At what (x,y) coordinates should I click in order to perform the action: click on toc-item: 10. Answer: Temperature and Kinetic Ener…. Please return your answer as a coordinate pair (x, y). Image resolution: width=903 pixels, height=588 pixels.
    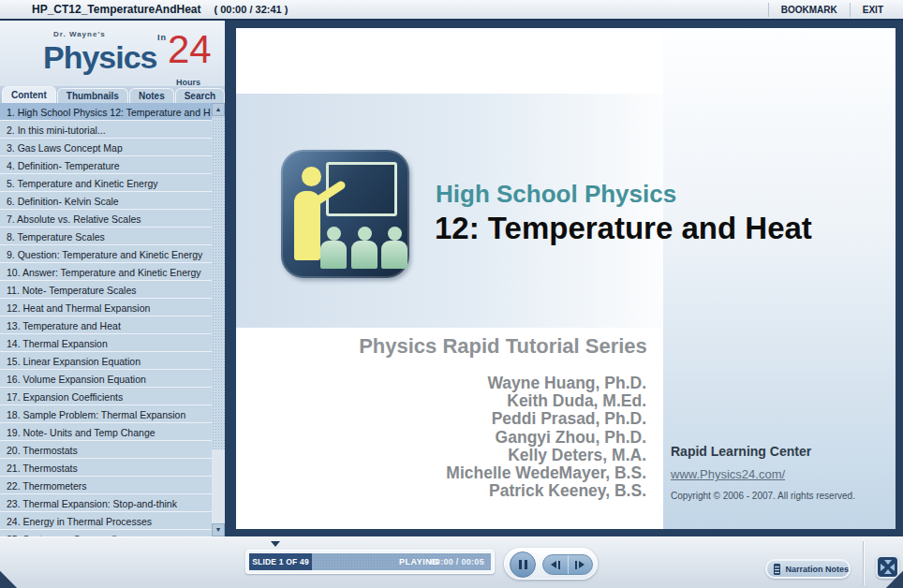
    Looking at the image, I should click on (106, 272).